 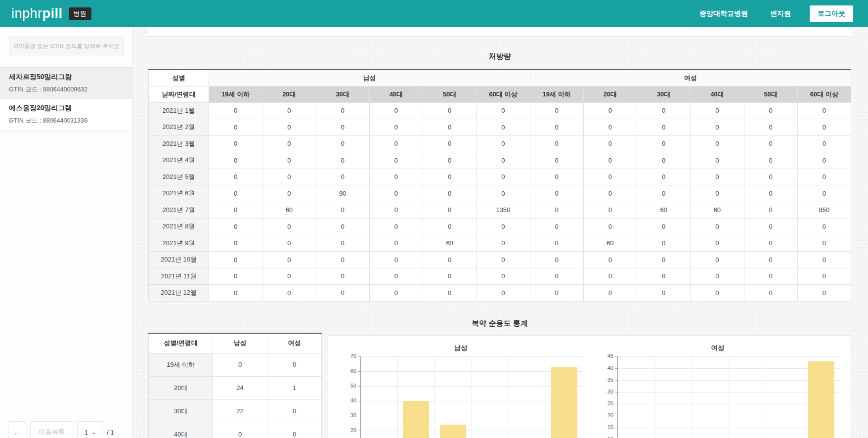 What do you see at coordinates (66, 232) in the screenshot?
I see `sidebar: 세자르정50밀리그람 GTIN 코드 : 8806440009632 에스올정2…` at bounding box center [66, 232].